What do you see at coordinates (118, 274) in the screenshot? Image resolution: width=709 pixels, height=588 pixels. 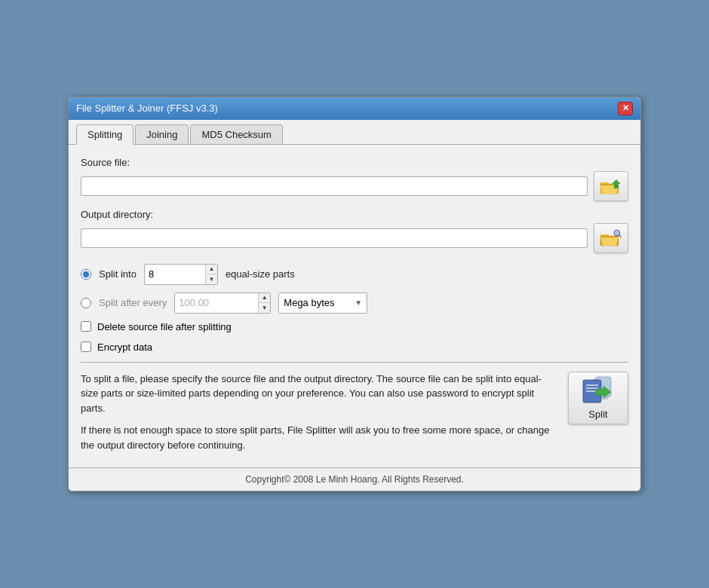 I see `split-into-label: Split into` at bounding box center [118, 274].